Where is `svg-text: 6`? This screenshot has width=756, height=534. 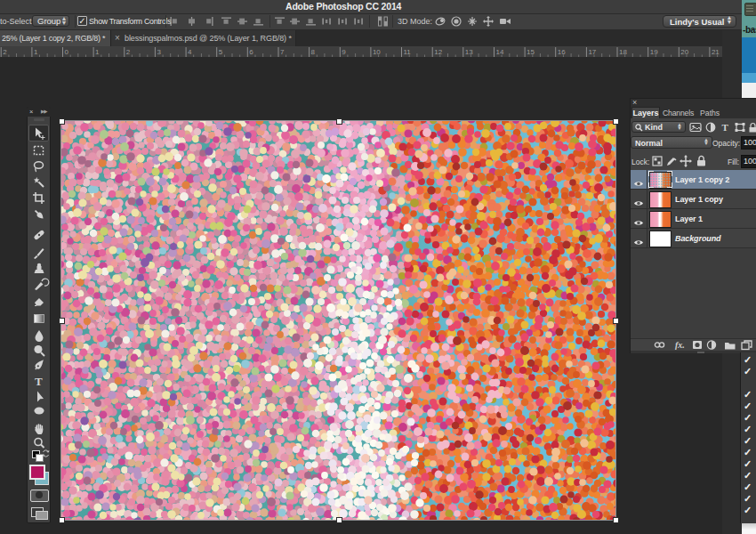
svg-text: 6 is located at coordinates (251, 52).